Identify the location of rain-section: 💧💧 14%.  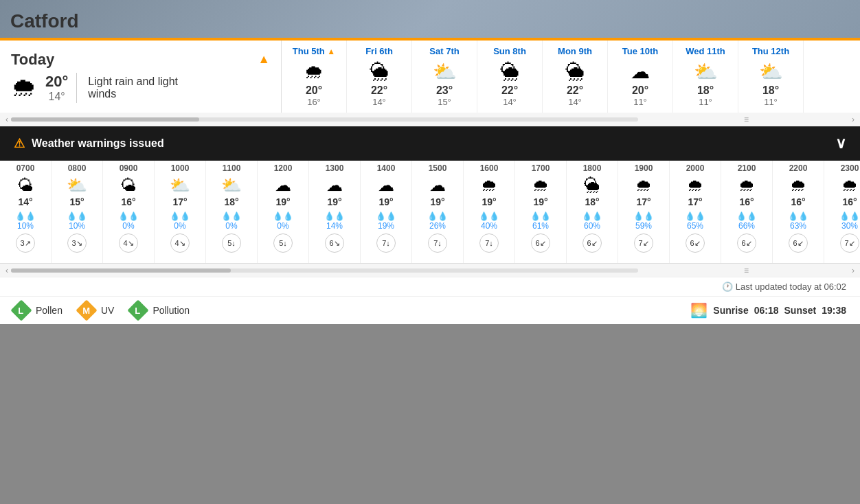
(335, 221).